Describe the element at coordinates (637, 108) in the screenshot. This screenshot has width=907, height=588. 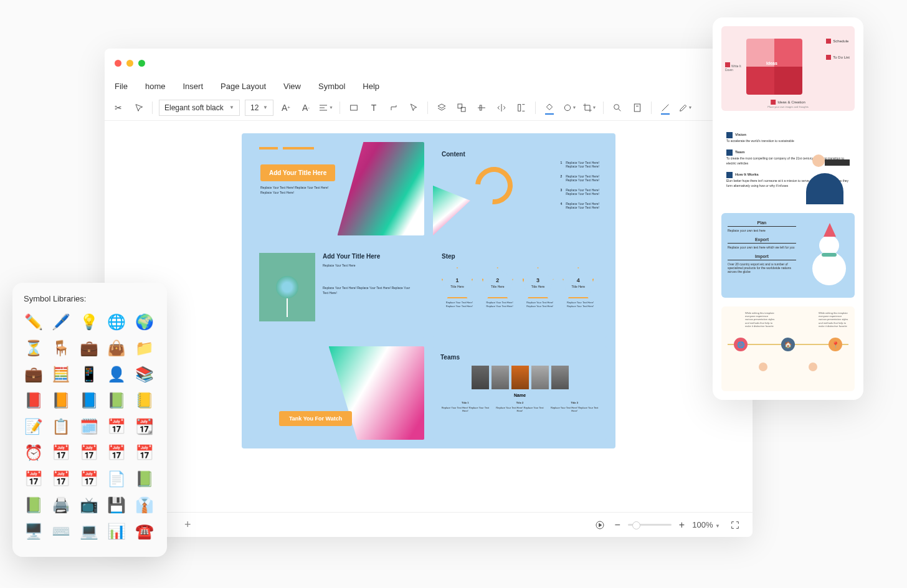
I see `page-settings-button` at that location.